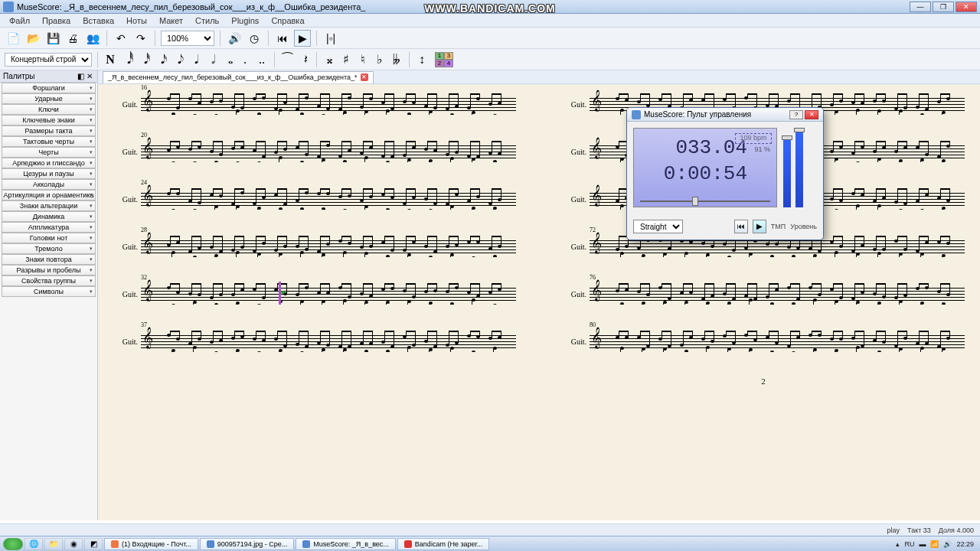 Image resolution: width=980 pixels, height=551 pixels. Describe the element at coordinates (287, 60) in the screenshot. I see `tie-button: ⁀` at that location.